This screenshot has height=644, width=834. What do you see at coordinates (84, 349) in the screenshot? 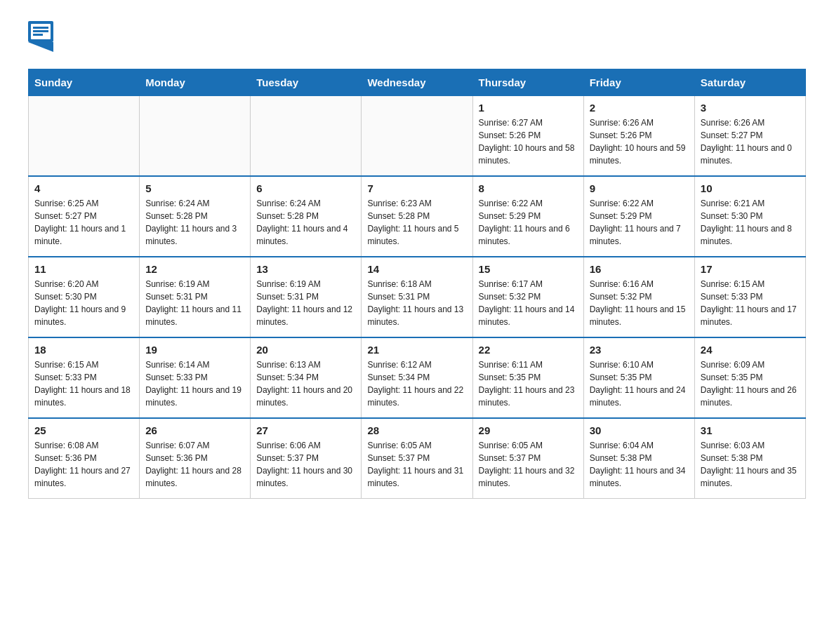
I see `day-number: 18` at bounding box center [84, 349].